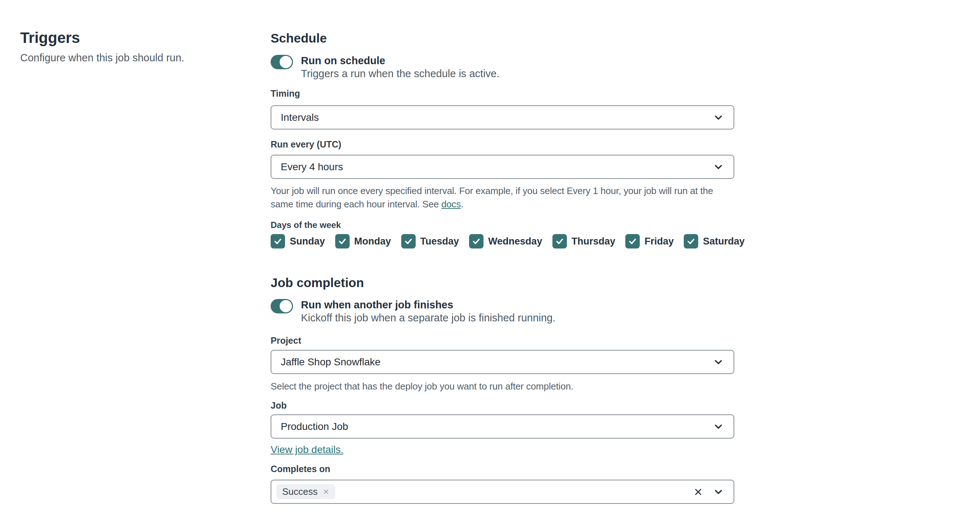 The image size is (980, 528). What do you see at coordinates (502, 311) in the screenshot?
I see `run-when-job-finishes-row: Run when another job finishes Kickoff th…` at bounding box center [502, 311].